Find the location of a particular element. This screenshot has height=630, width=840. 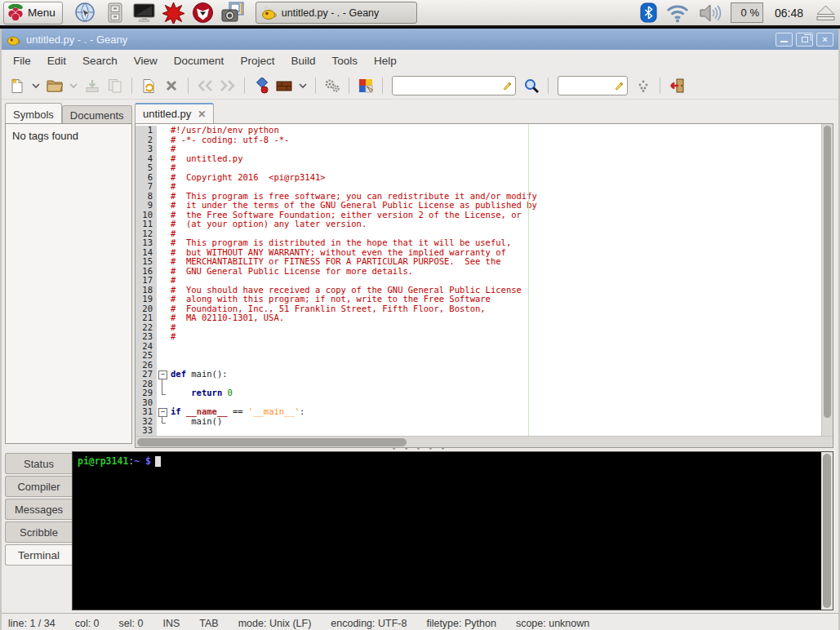

web-browser-launcher is located at coordinates (86, 13).